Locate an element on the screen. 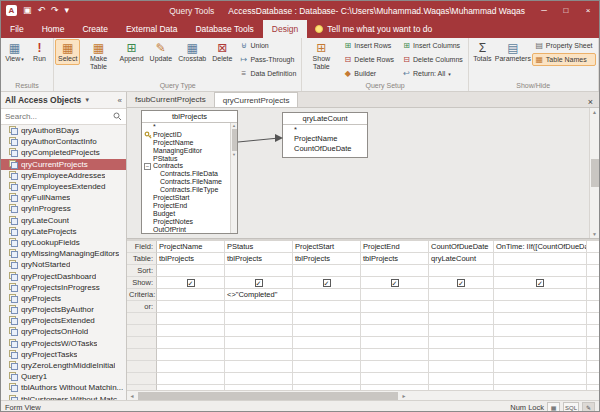 Image resolution: width=600 pixels, height=412 pixels. sidebar-item-qrymissingmanagingeditors: qryMissingManagingEditors is located at coordinates (64, 254).